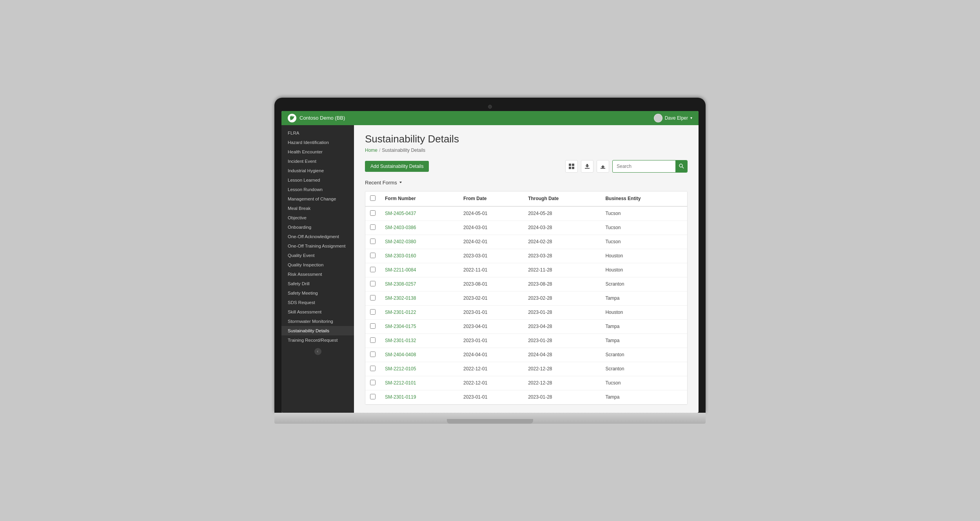  I want to click on form-number-link: SM-2404-0408, so click(401, 355).